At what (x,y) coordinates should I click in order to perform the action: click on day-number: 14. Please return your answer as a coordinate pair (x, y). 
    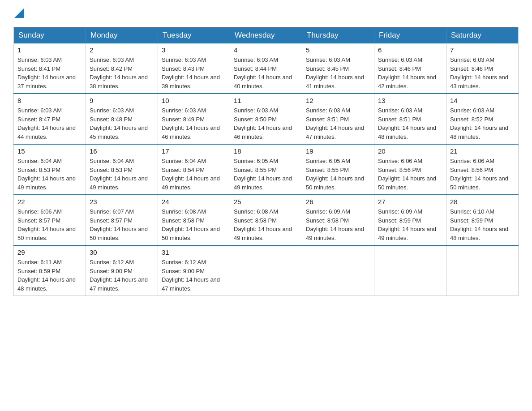
    Looking at the image, I should click on (482, 100).